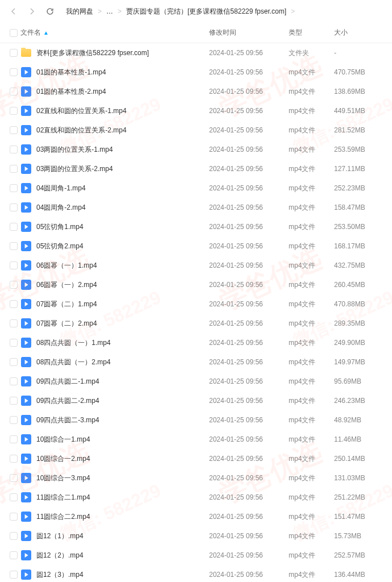 The width and height of the screenshot is (392, 582). I want to click on table-row: 08四点共圆（一）1.mp42024-01-25 09:56mp4文件249.9…, so click(196, 343).